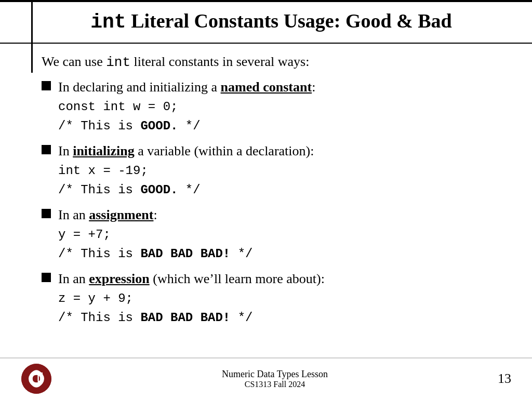 This screenshot has height=399, width=532. I want to click on title-code-word: int, so click(108, 22).